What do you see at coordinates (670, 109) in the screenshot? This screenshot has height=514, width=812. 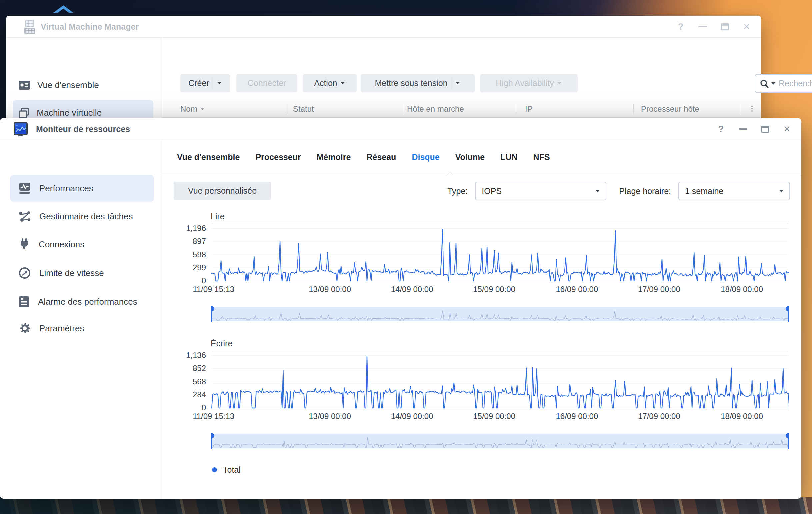 I see `column-header-cpu: Processeur hôte` at bounding box center [670, 109].